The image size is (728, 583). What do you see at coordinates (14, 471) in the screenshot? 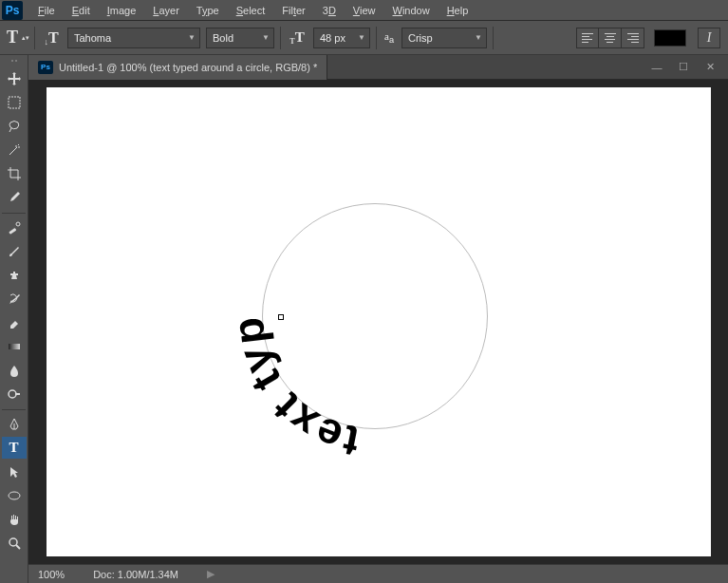
I see `path-selection-tool` at bounding box center [14, 471].